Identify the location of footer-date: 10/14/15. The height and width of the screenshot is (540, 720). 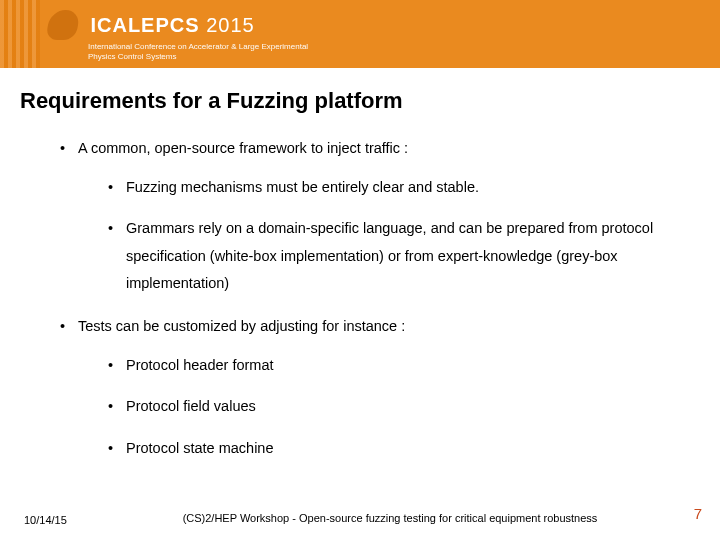
(46, 520).